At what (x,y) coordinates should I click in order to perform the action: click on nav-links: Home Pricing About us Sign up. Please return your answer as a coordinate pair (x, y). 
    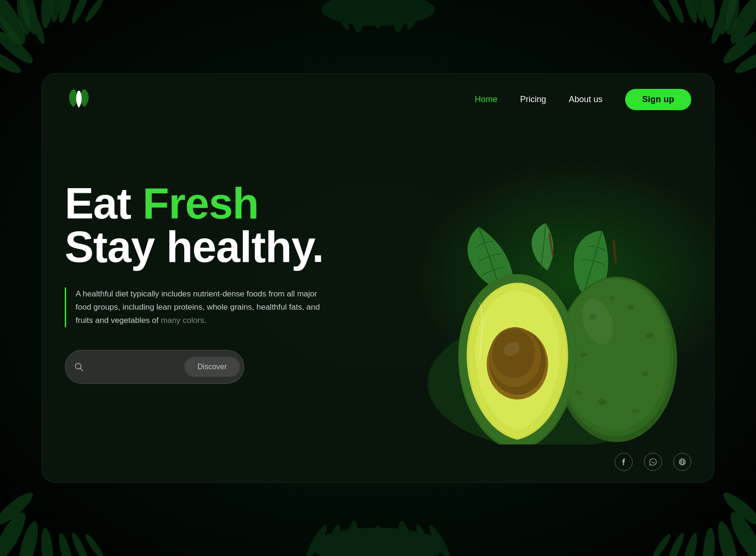
    Looking at the image, I should click on (583, 99).